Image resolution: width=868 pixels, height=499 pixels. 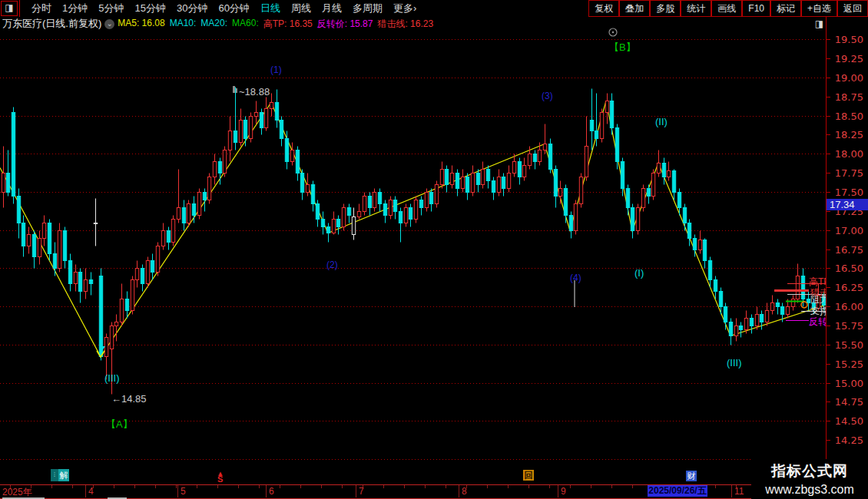 What do you see at coordinates (55, 475) in the screenshot?
I see `unlock-badge-left: ⋮` at bounding box center [55, 475].